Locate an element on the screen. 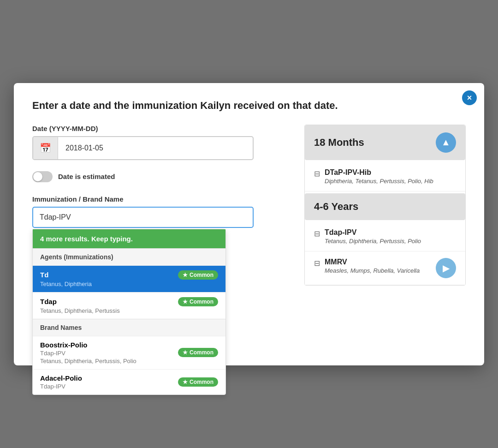 This screenshot has width=498, height=448. adacel-subtitle: Tdap-IPV is located at coordinates (61, 387).